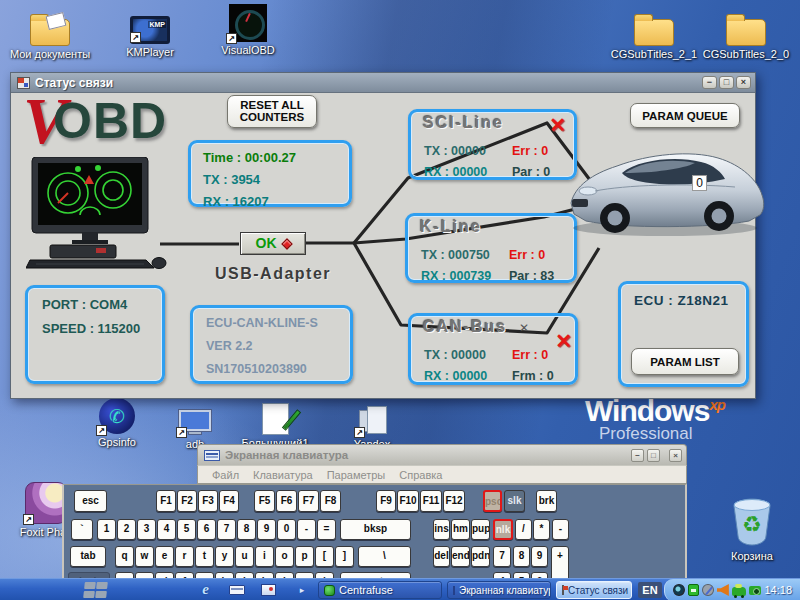 This screenshot has height=600, width=800. I want to click on menu-file: Файл, so click(226, 475).